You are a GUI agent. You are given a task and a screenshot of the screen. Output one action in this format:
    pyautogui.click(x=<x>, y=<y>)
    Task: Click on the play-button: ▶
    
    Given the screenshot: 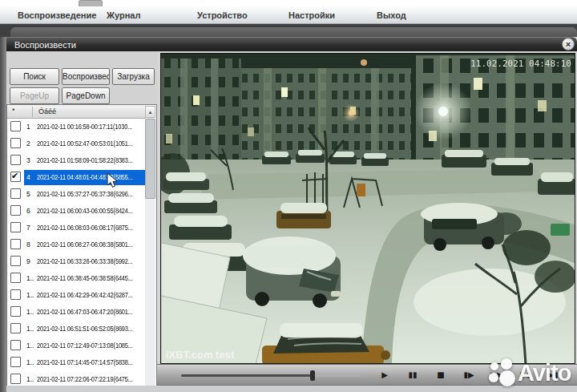 What is the action you would take?
    pyautogui.click(x=385, y=375)
    